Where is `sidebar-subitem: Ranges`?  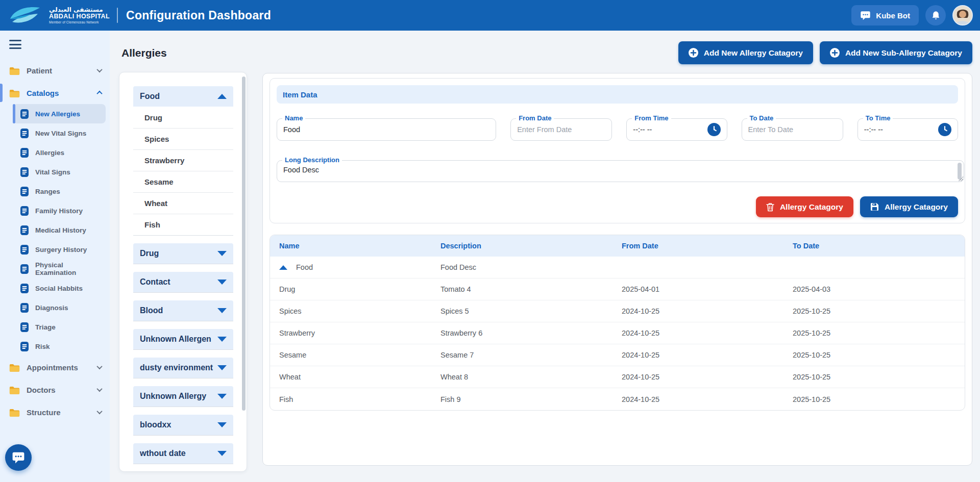
sidebar-subitem: Ranges is located at coordinates (59, 191).